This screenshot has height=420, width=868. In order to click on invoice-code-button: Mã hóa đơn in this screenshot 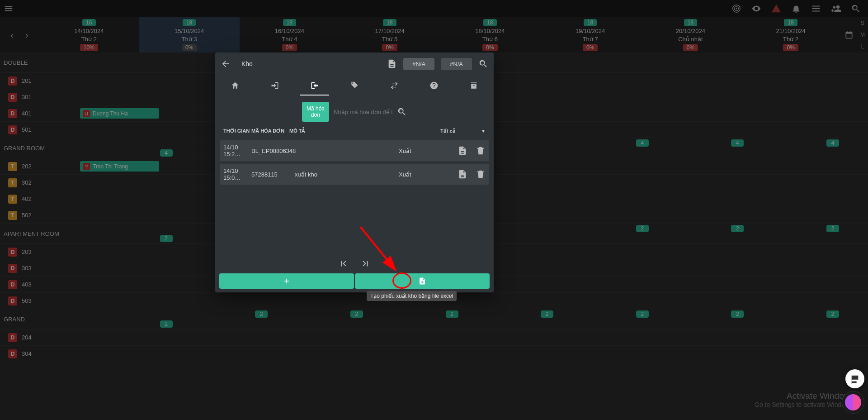, I will do `click(316, 112)`.